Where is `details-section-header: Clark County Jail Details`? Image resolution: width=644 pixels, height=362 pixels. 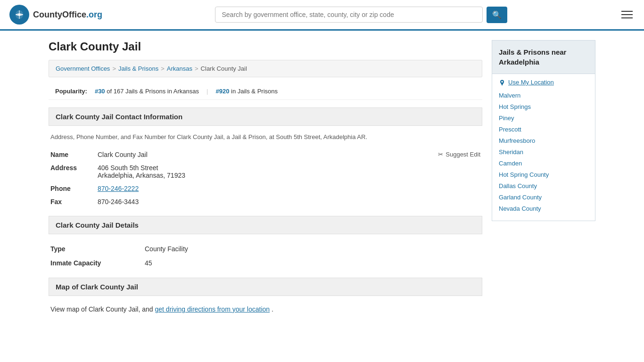 details-section-header: Clark County Jail Details is located at coordinates (265, 225).